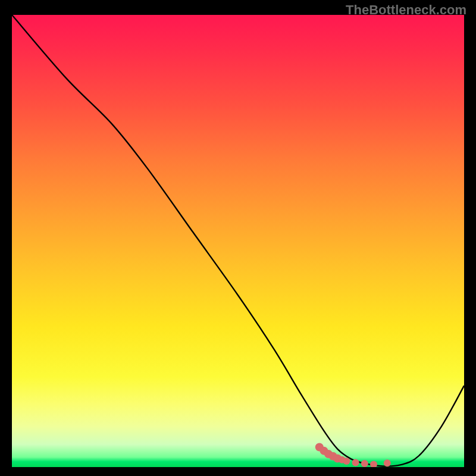 This screenshot has width=476, height=476. I want to click on marker-group, so click(353, 455).